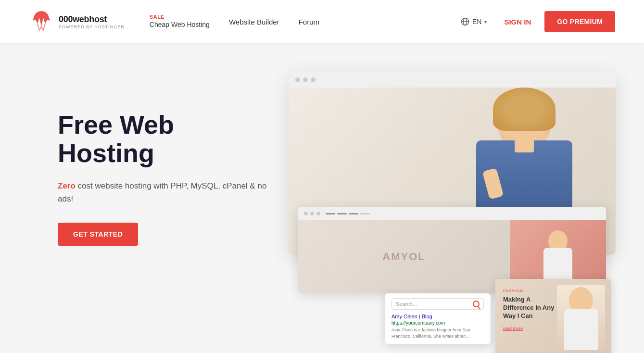 The height and width of the screenshot is (353, 644). Describe the element at coordinates (536, 22) in the screenshot. I see `nav-right: EN ▾ SIGN IN GO PREMIUM` at that location.